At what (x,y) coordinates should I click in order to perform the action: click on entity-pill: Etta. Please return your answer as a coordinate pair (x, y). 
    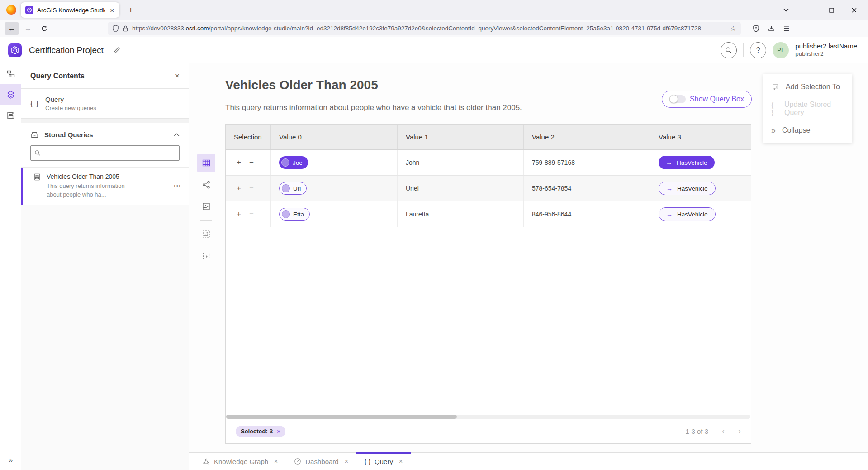
    Looking at the image, I should click on (294, 214).